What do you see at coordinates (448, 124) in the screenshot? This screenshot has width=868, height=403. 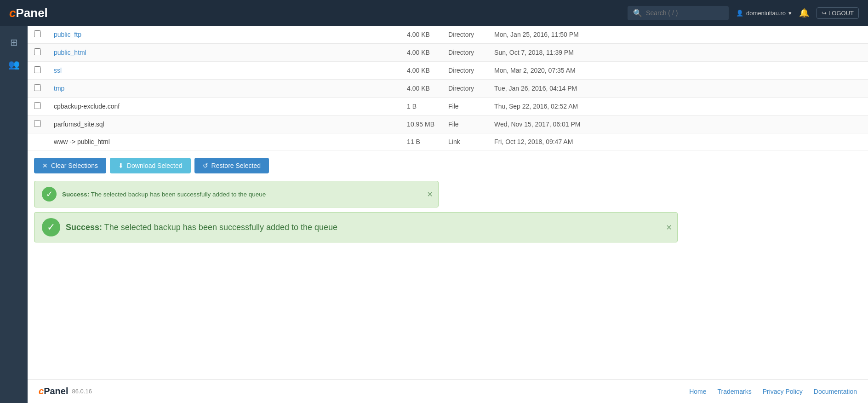 I see `table-row: parfumsd_site.sql10.95 MBFileWed, Nov 15…` at bounding box center [448, 124].